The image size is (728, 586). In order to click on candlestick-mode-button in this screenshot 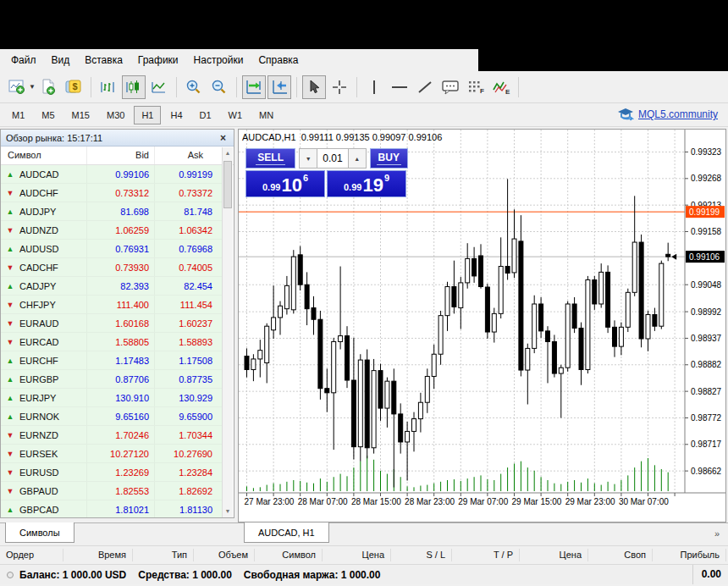, I will do `click(134, 87)`.